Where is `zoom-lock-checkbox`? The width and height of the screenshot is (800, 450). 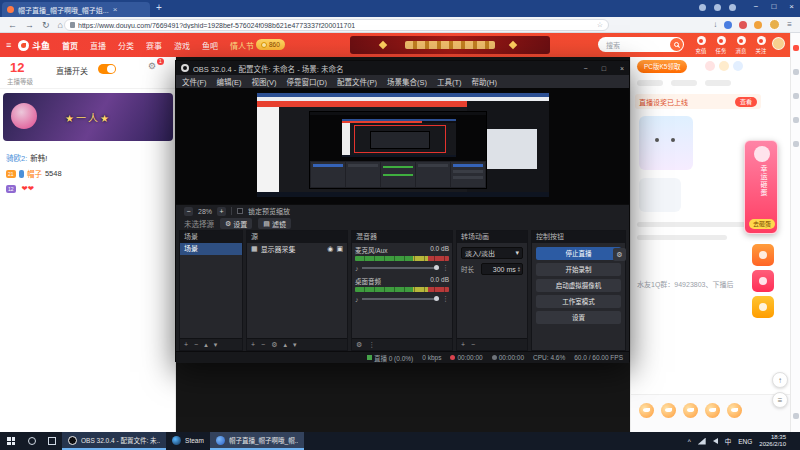 zoom-lock-checkbox is located at coordinates (240, 211).